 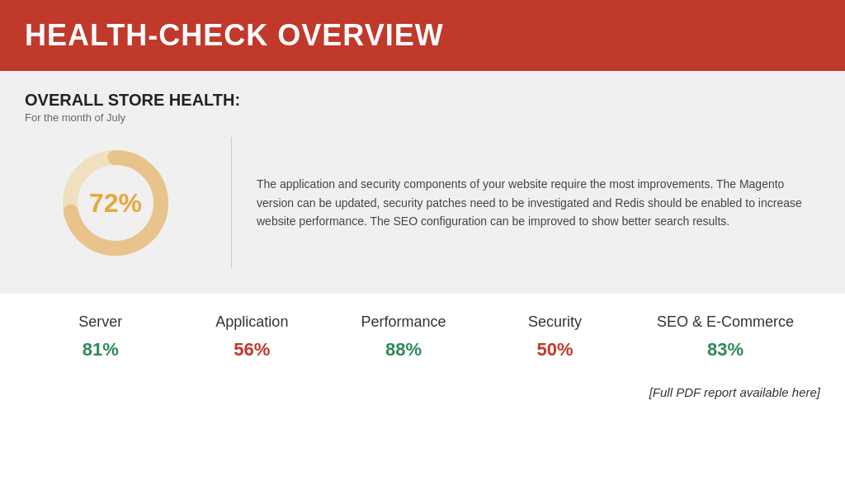 I want to click on metric-item: SEO & E-Commerce83%, so click(x=725, y=337).